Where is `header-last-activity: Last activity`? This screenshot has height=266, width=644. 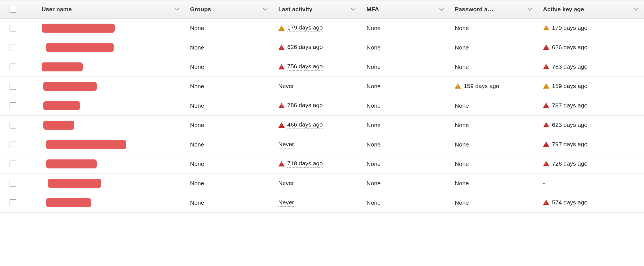 header-last-activity: Last activity is located at coordinates (318, 10).